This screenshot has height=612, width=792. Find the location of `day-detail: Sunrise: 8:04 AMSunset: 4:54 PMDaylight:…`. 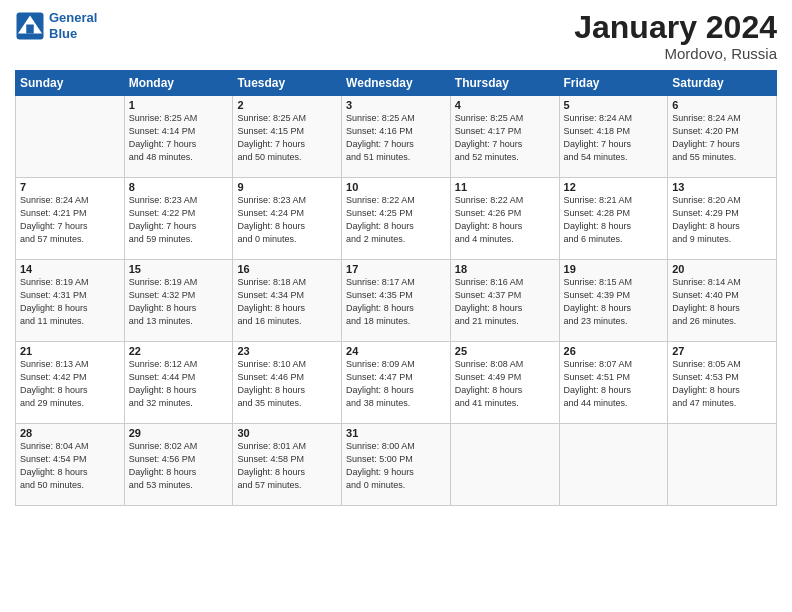

day-detail: Sunrise: 8:04 AMSunset: 4:54 PMDaylight:… is located at coordinates (70, 466).